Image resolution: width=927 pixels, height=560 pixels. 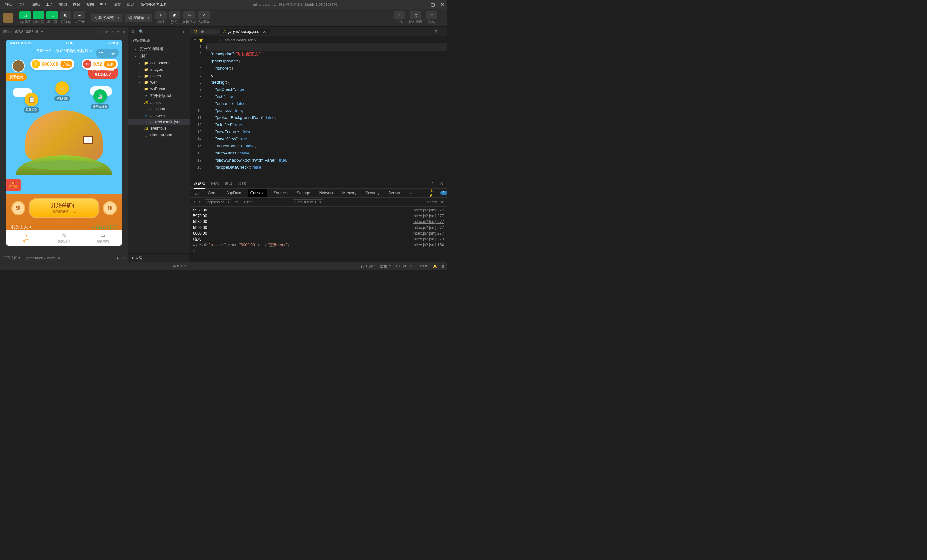 What do you see at coordinates (205, 32) in the screenshot?
I see `editor-tab-siteinfo.js: JSsiteinfo.js` at bounding box center [205, 32].